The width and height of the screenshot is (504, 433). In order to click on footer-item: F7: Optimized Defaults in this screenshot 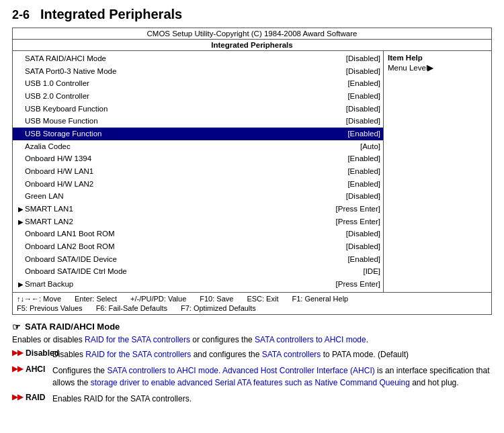, I will do `click(218, 308)`.